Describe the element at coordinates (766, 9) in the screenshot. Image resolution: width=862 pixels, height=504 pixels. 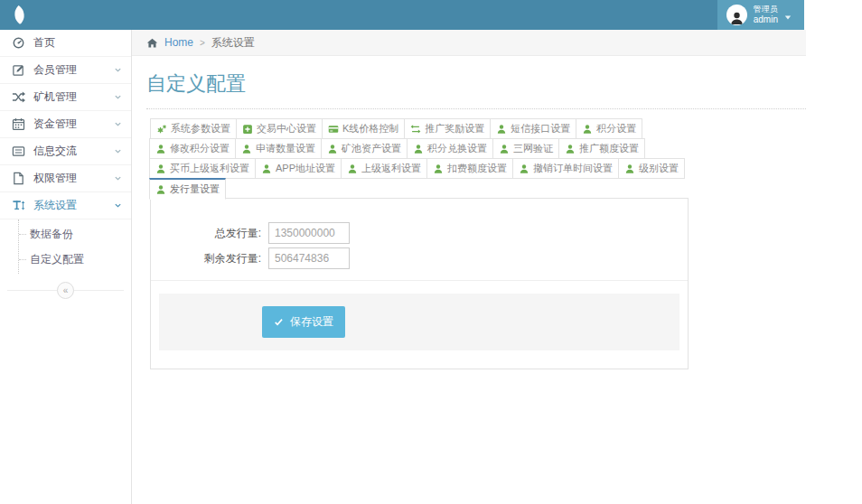
I see `user-role: 管理员` at that location.